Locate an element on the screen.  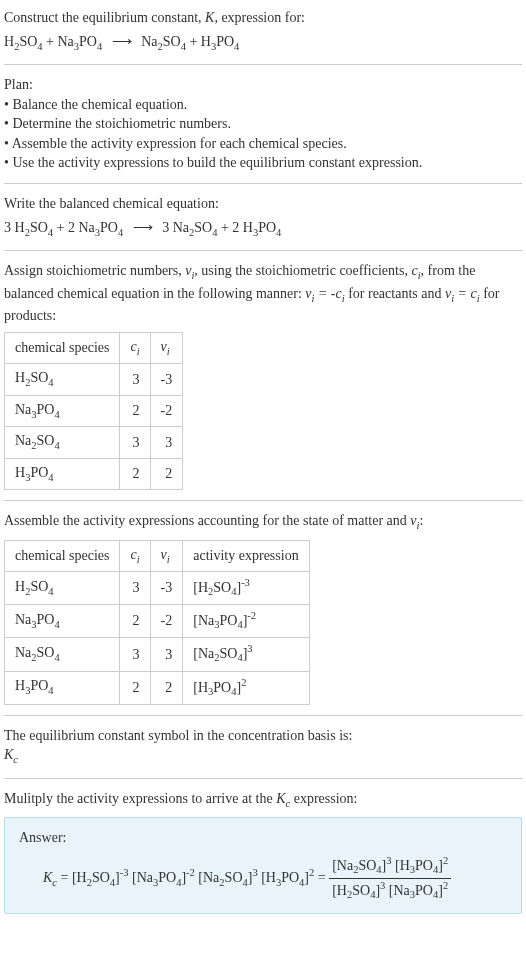
kc-lhs: Kc is located at coordinates (50, 878).